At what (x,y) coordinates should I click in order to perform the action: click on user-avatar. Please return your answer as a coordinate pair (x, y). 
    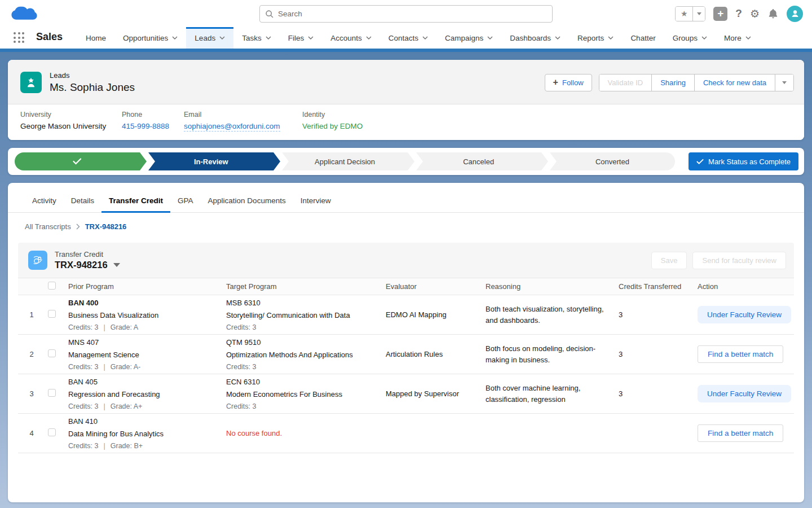
    Looking at the image, I should click on (795, 14).